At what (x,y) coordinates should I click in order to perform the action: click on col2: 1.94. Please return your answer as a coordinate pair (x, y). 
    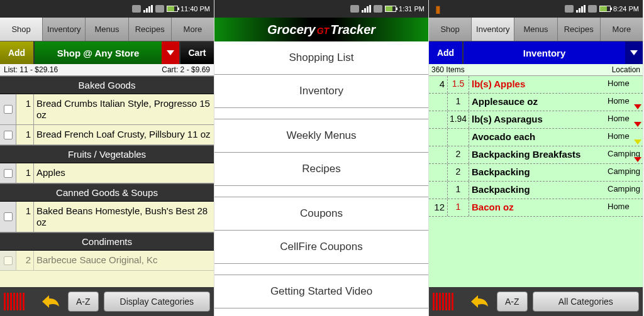
    Looking at the image, I should click on (458, 119).